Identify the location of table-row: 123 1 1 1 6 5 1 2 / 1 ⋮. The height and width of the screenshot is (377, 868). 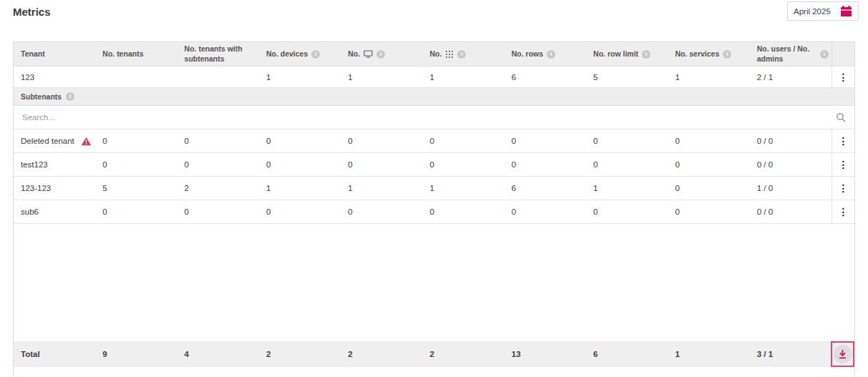
(434, 77).